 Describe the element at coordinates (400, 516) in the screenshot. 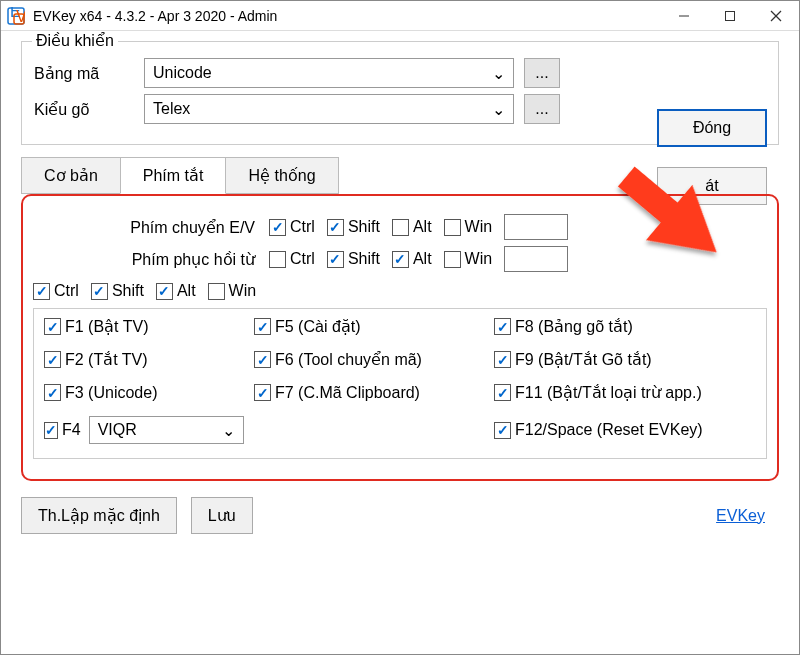

I see `bottom-bar: Th.Lập mặc định Lưu EVKey` at that location.